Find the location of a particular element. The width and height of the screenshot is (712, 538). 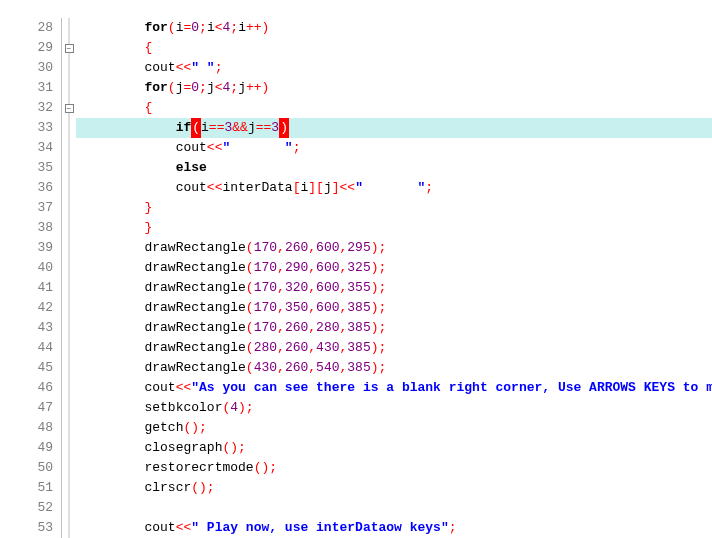

line-number: 44 is located at coordinates (42, 348).